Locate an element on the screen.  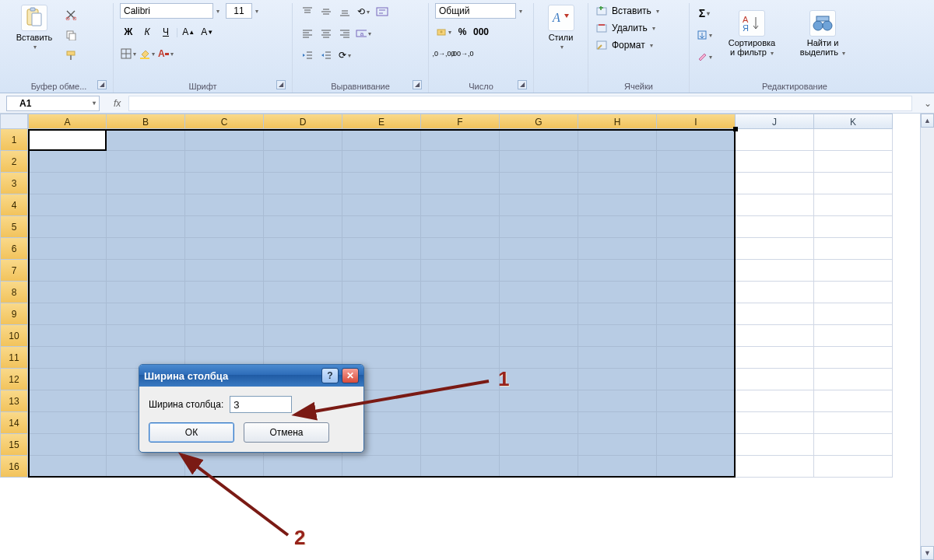
sort-filter-button: АЯ Сортировкаи фильтр ▾ is located at coordinates (752, 34).